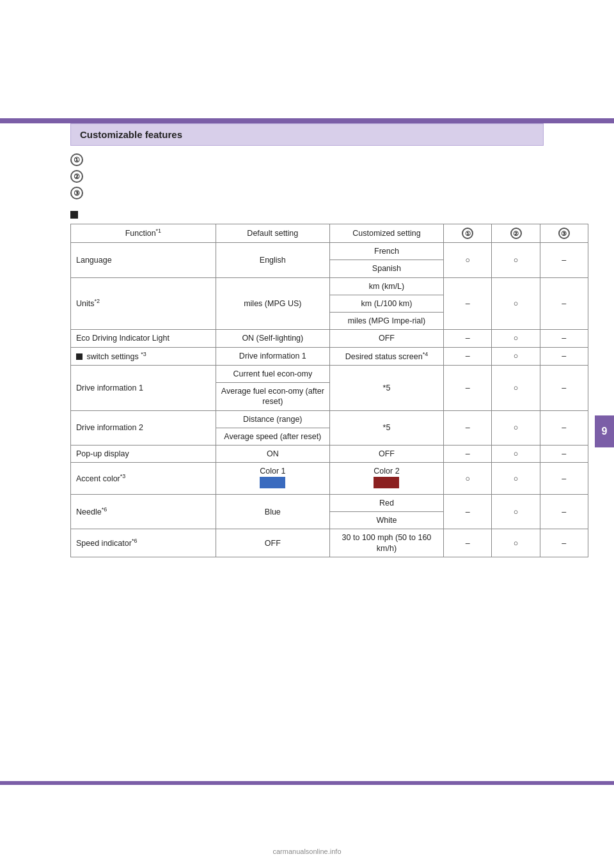  I want to click on section-marker, so click(75, 215).